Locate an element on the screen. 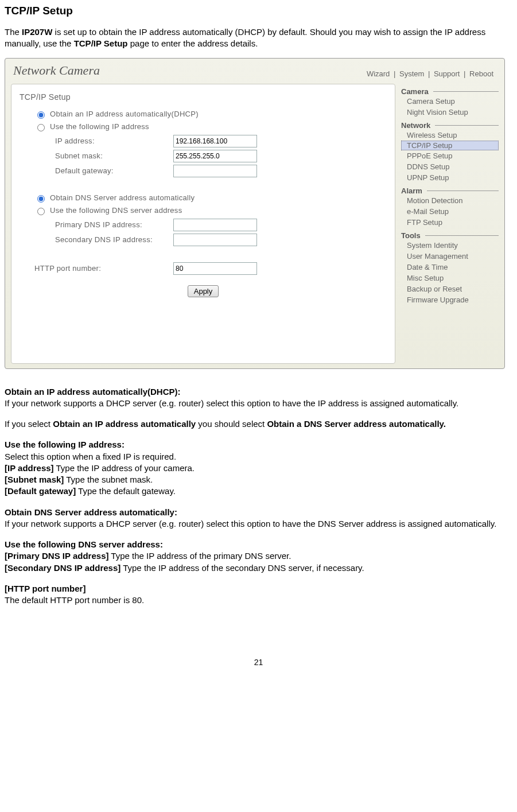  sidebar-item-ddns: DDNS Setup is located at coordinates (450, 166).